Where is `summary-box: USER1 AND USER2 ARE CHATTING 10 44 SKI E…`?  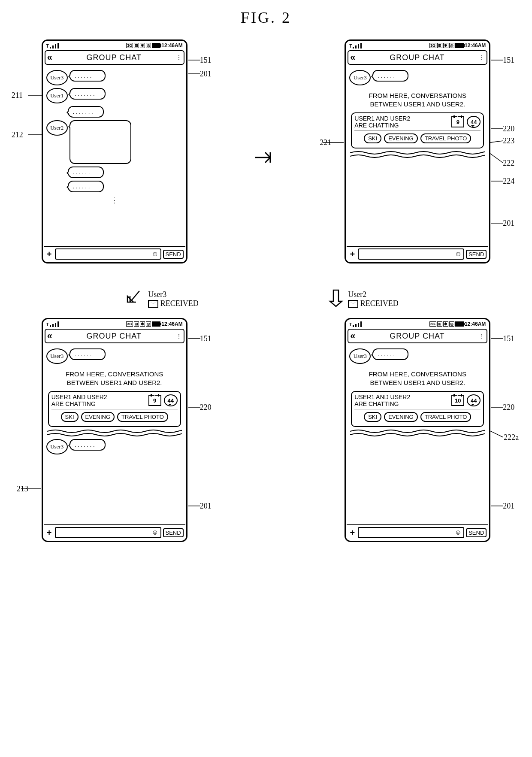
summary-box: USER1 AND USER2 ARE CHATTING 10 44 SKI E… is located at coordinates (417, 409).